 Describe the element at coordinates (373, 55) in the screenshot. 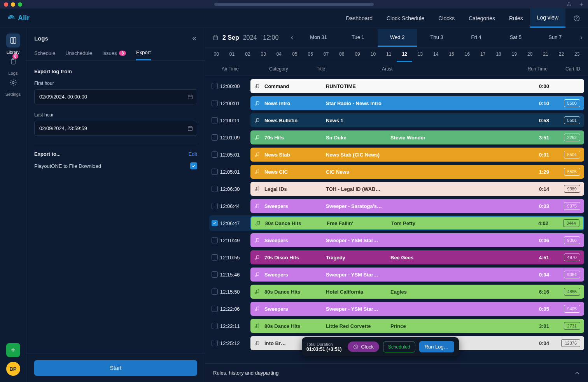

I see `hour-10: 10` at that location.